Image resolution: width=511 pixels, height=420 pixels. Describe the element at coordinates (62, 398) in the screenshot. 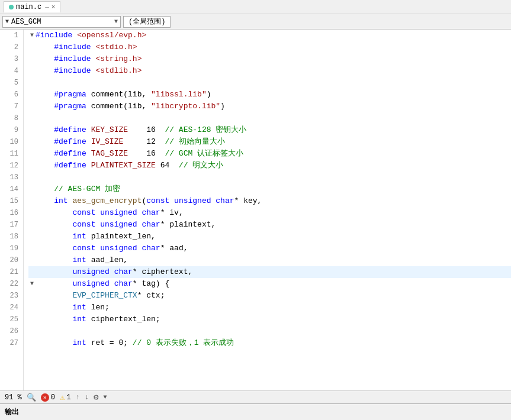

I see `warning-icon: ⚠` at that location.